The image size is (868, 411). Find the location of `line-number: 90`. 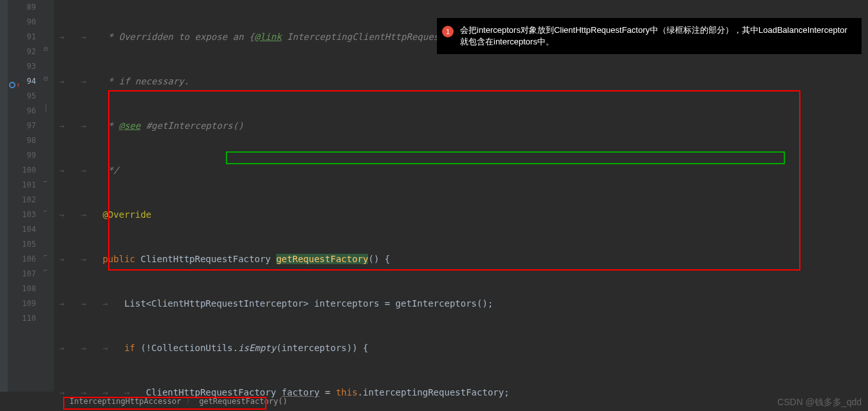

line-number: 90 is located at coordinates (22, 22).